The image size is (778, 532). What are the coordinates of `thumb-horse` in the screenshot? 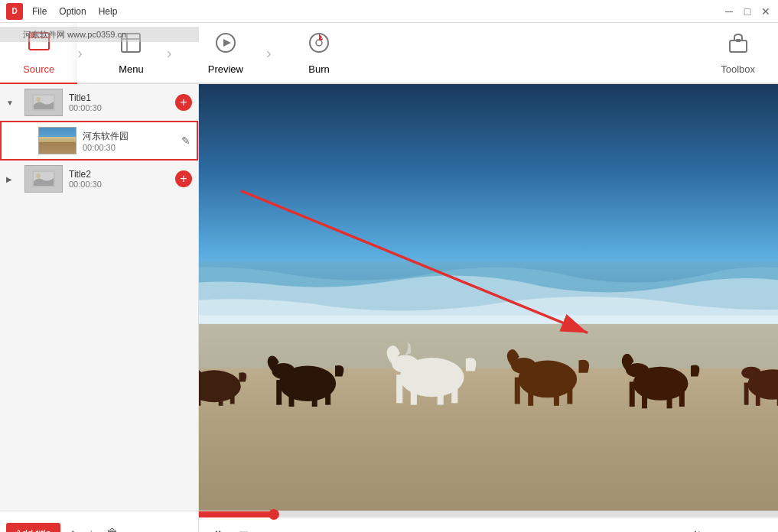 It's located at (57, 141).